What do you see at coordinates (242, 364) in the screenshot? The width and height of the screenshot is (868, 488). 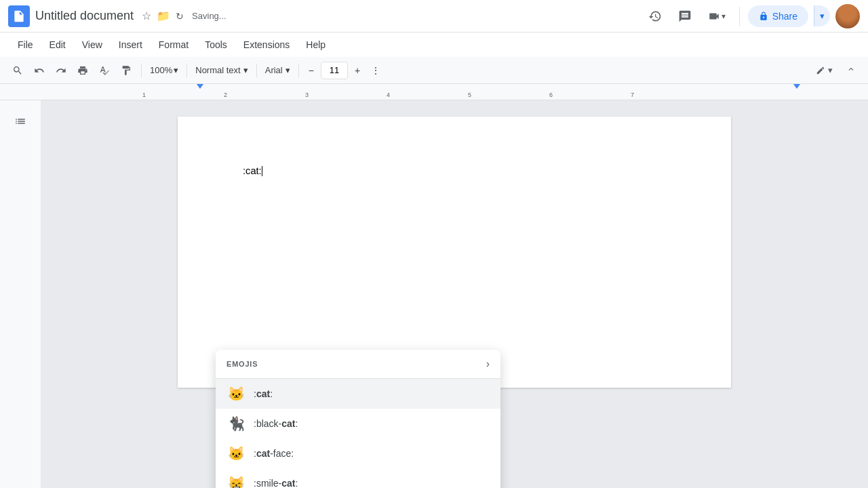 I see `emoji-header-label: EMOJIS` at bounding box center [242, 364].